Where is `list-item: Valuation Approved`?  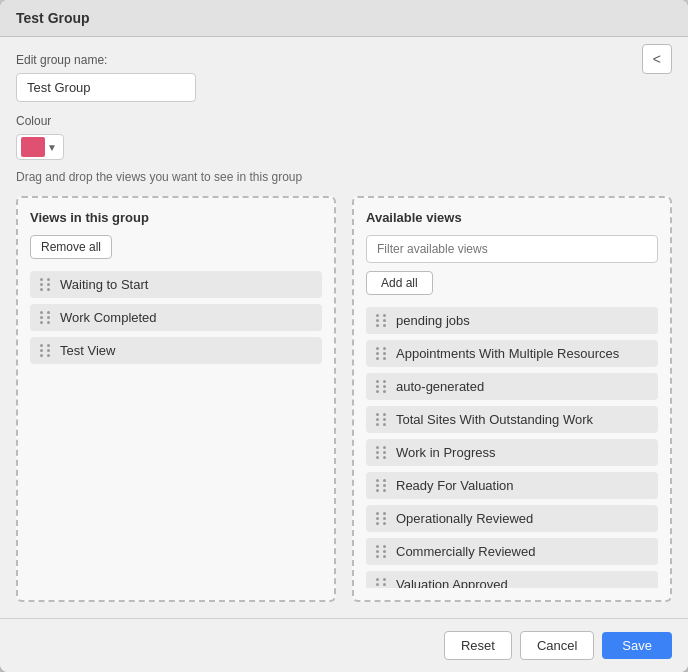
list-item: Valuation Approved is located at coordinates (512, 580).